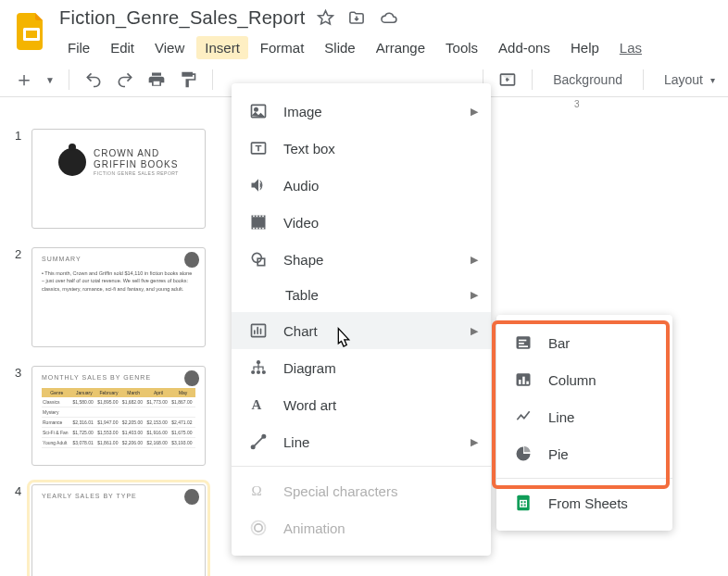  Describe the element at coordinates (584, 380) in the screenshot. I see `chart-option-column: Column` at that location.